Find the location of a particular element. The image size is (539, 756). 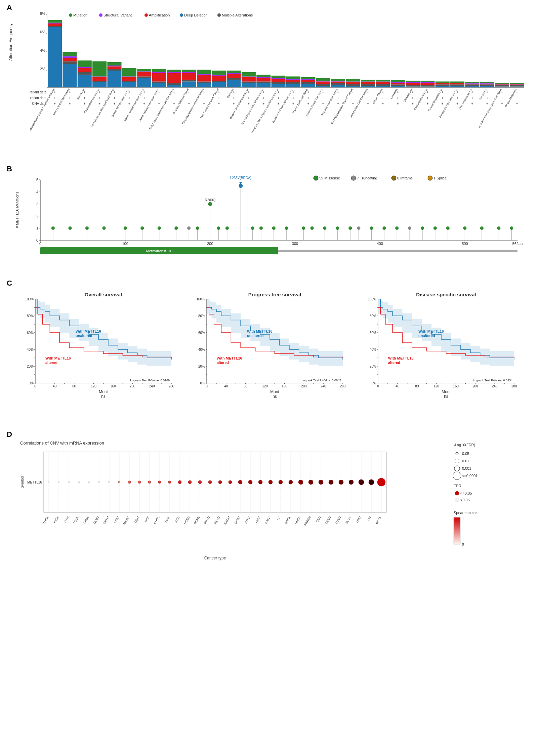

svg-text: 60% is located at coordinates (373, 333).